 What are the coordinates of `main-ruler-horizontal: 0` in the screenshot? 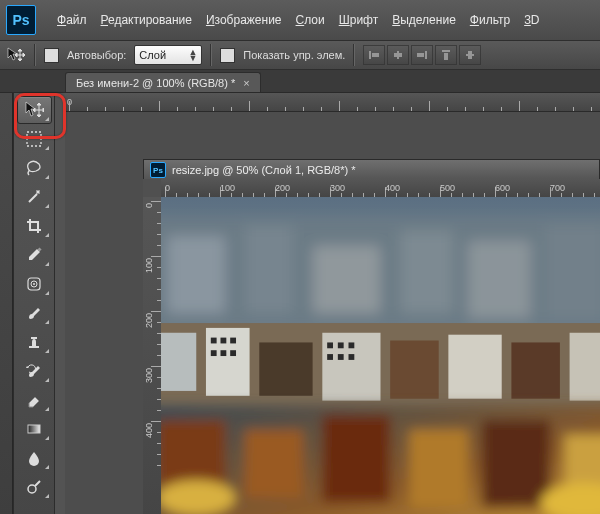 It's located at (332, 102).